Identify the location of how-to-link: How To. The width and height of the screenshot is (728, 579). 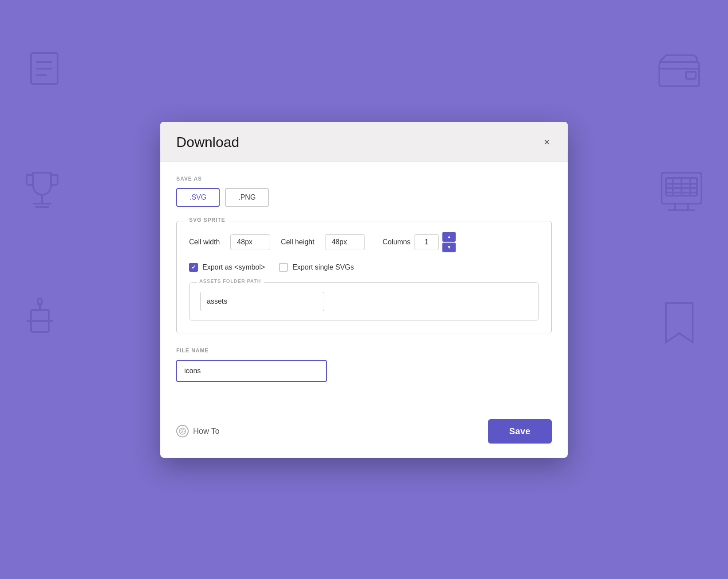
(198, 431).